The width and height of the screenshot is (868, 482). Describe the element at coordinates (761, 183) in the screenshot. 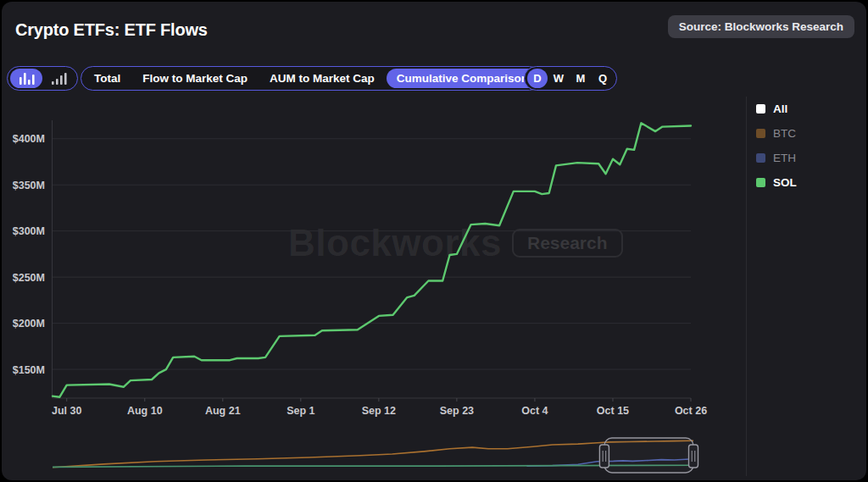

I see `sol-swatch` at that location.